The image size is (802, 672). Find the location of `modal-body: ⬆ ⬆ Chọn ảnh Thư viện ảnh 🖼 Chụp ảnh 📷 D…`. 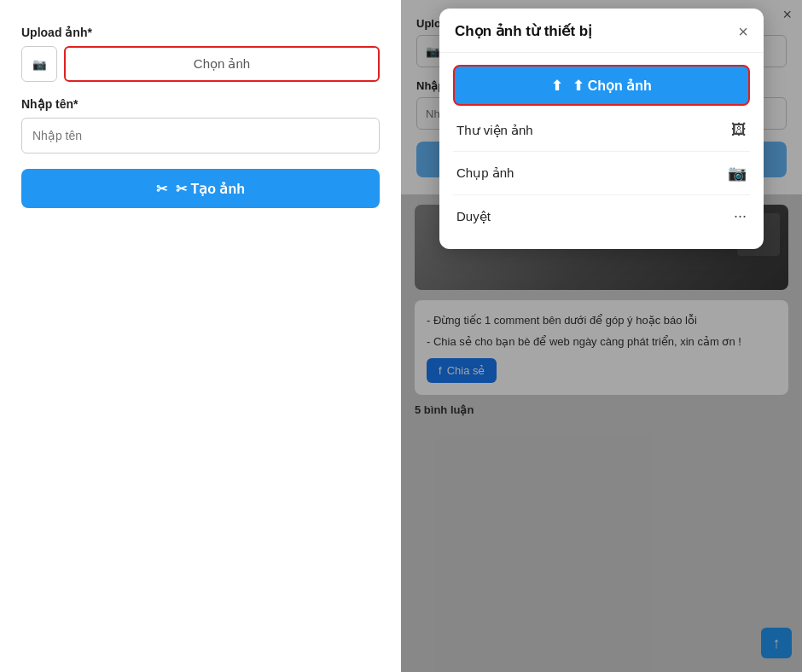

modal-body: ⬆ ⬆ Chọn ảnh Thư viện ảnh 🖼 Chụp ảnh 📷 D… is located at coordinates (602, 151).